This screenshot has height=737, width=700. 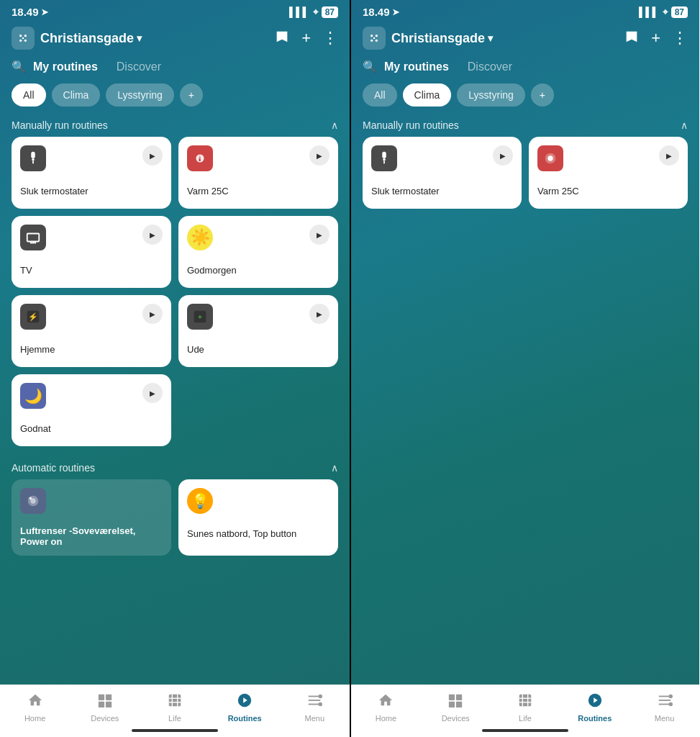 I want to click on play-ude: ▶, so click(x=319, y=314).